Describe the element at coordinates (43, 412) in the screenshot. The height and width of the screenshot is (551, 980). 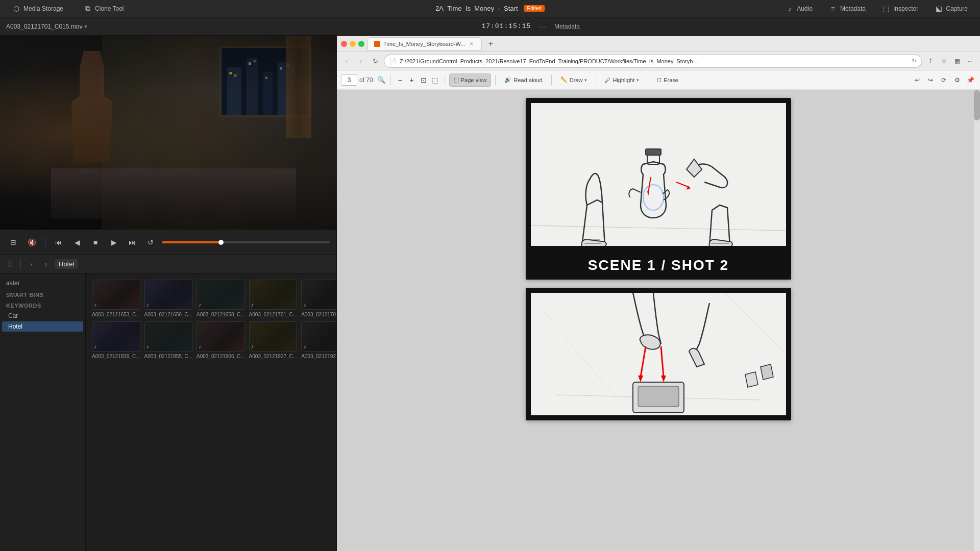
I see `bins-sidebar: aster Smart Bins Keywords Car Hotel` at that location.